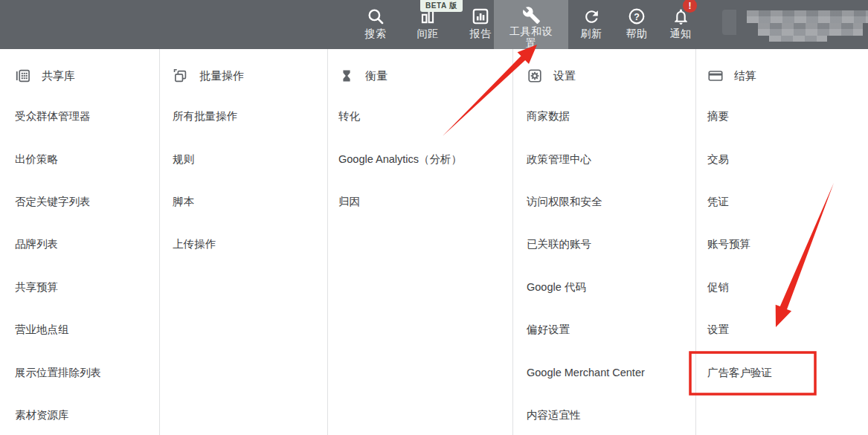 This screenshot has height=435, width=868. I want to click on menu-item-google-analytics: Google Analytics（分析）, so click(425, 159).